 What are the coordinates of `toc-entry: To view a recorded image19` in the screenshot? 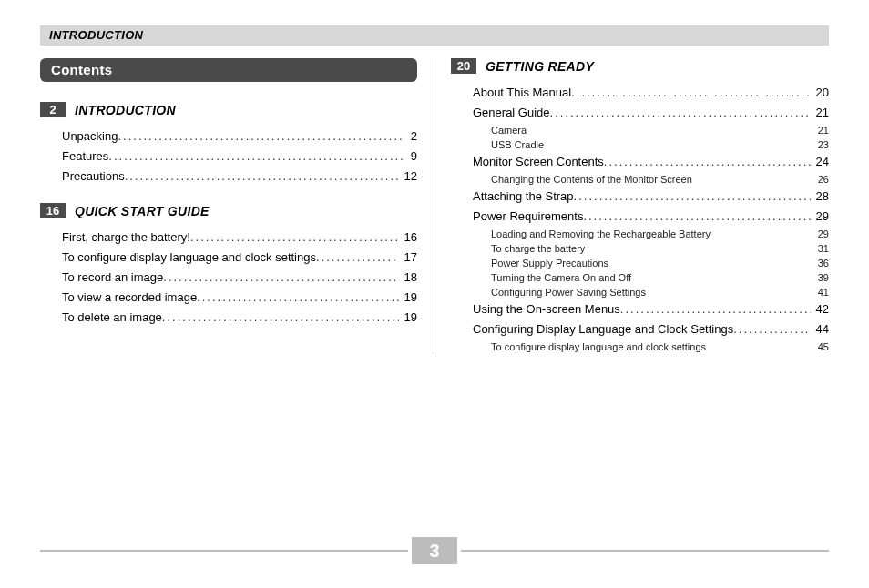 It's located at (240, 298).